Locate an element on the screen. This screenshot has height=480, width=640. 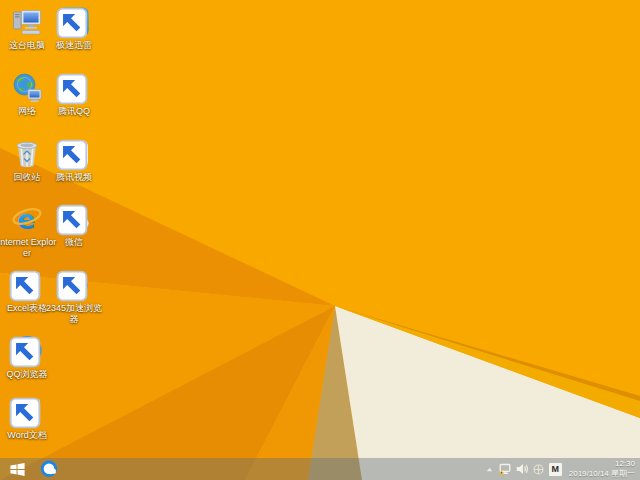
desktop-icon-label: Excel表格 is located at coordinates (27, 308).